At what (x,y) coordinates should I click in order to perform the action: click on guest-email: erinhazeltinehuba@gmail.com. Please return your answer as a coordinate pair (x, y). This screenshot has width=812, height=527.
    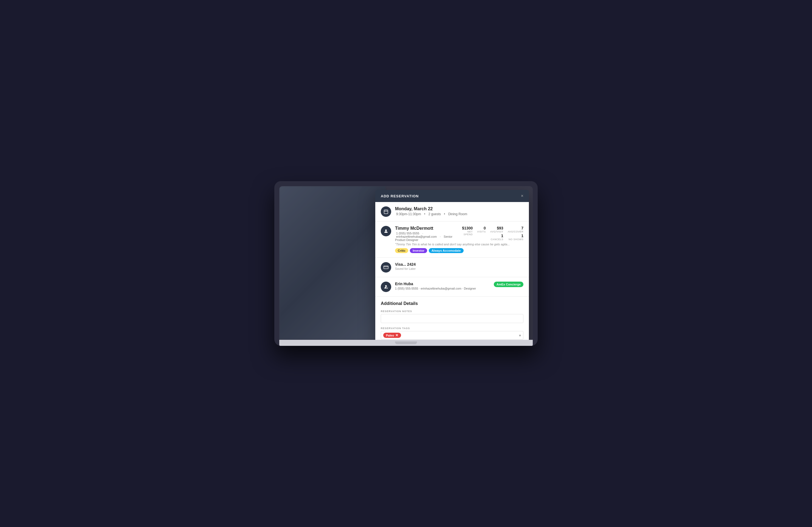
    Looking at the image, I should click on (416, 237).